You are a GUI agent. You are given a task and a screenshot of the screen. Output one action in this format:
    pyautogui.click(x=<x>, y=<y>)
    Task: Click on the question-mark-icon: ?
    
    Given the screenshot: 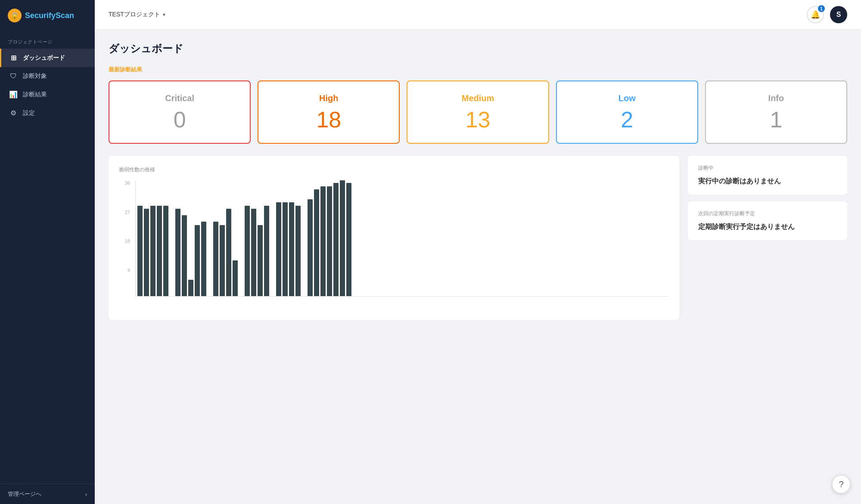 What is the action you would take?
    pyautogui.click(x=841, y=485)
    